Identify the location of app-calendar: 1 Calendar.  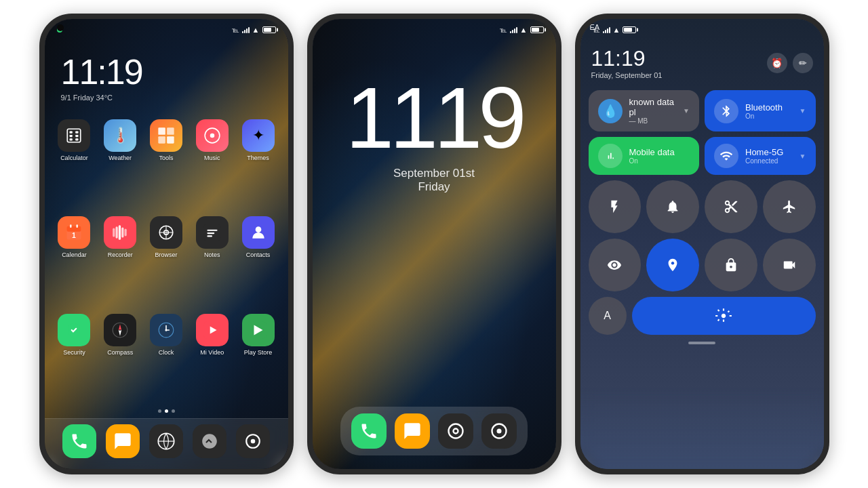
(75, 259).